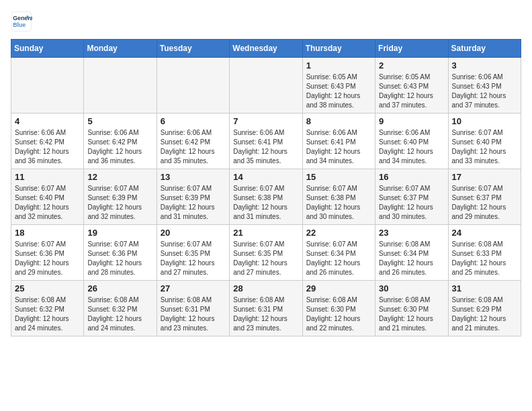  What do you see at coordinates (412, 197) in the screenshot?
I see `day-cell-16: 16Sunrise: 6:07 AM Sunset: 6:37 PM Dayli…` at bounding box center [412, 197].